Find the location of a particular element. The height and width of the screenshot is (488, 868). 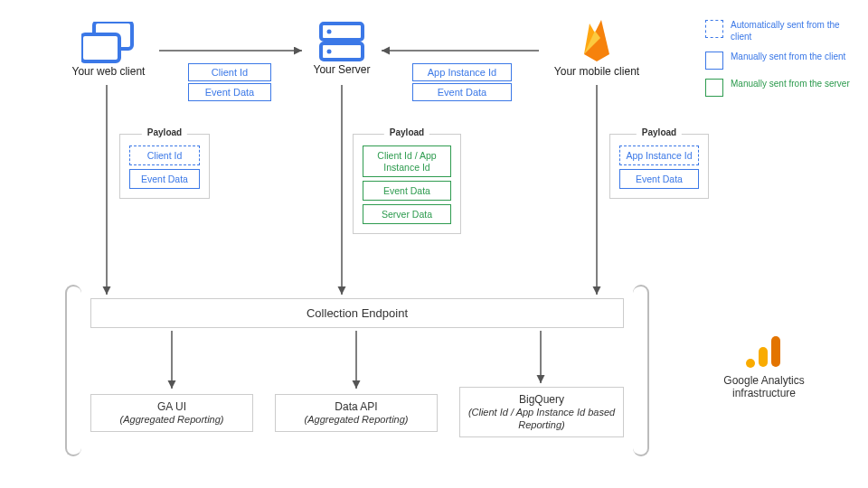

result-api-title: Data API is located at coordinates (356, 407).